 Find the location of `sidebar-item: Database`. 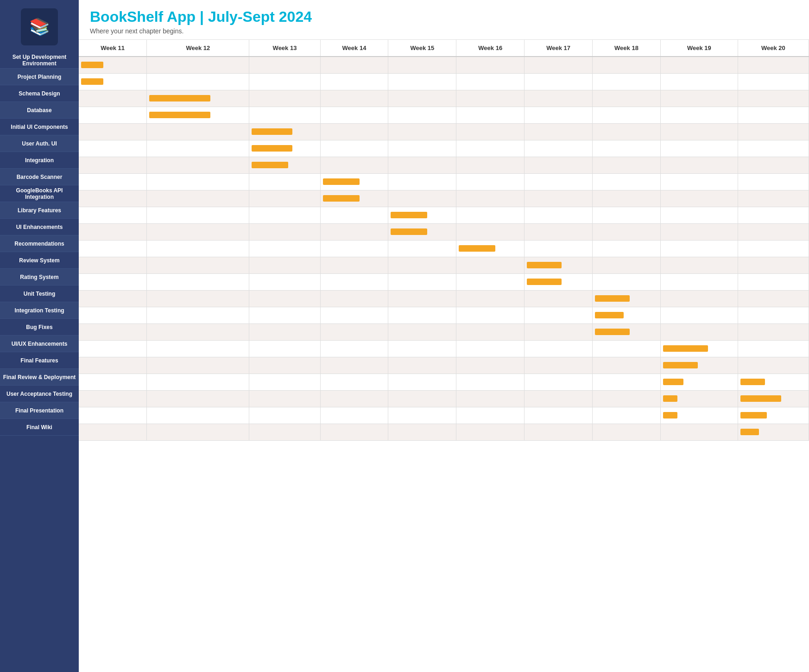

sidebar-item: Database is located at coordinates (39, 110).